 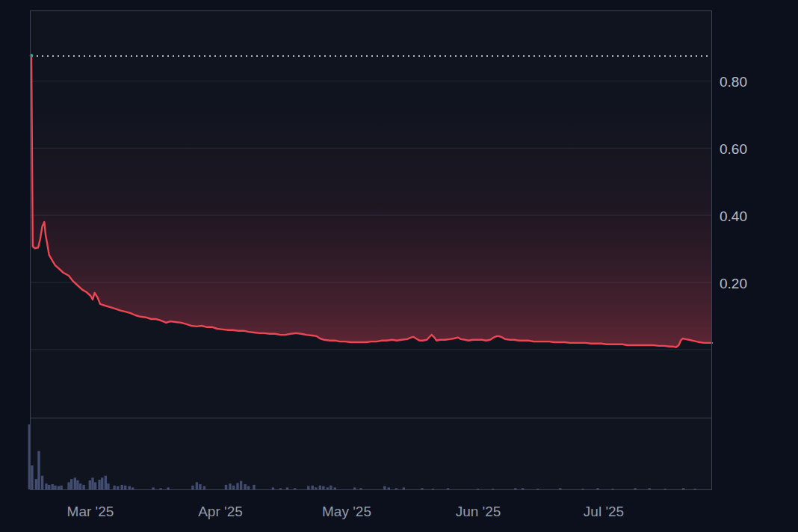 What do you see at coordinates (220, 511) in the screenshot?
I see `x-axis-label-apr-25: Apr '25` at bounding box center [220, 511].